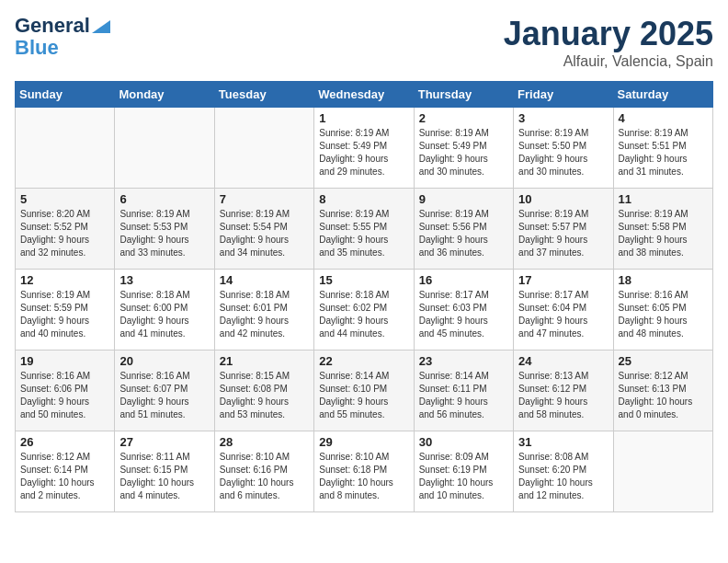 This screenshot has width=728, height=563. What do you see at coordinates (364, 148) in the screenshot?
I see `calendar-week-row: 1Sunrise: 8:19 AM Sunset: 5:49 PM Daylig…` at bounding box center [364, 148].